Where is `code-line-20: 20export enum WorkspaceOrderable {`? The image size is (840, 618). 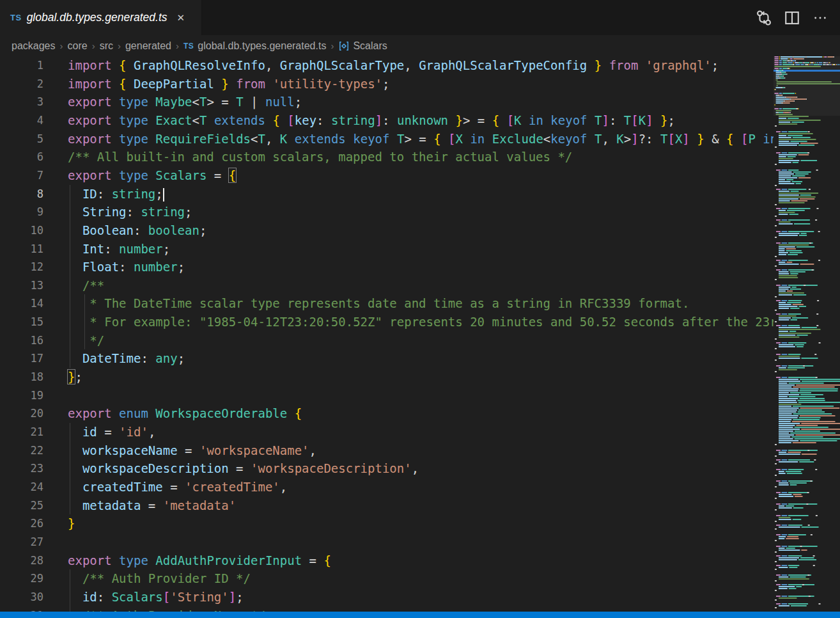 code-line-20: 20export enum WorkspaceOrderable { is located at coordinates (387, 413).